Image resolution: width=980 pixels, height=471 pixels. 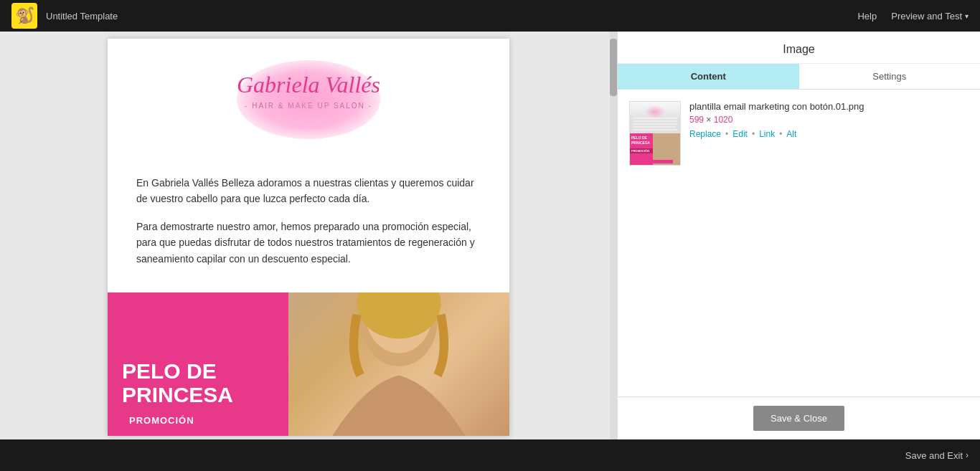 I want to click on scrollbar-thumb, so click(x=613, y=67).